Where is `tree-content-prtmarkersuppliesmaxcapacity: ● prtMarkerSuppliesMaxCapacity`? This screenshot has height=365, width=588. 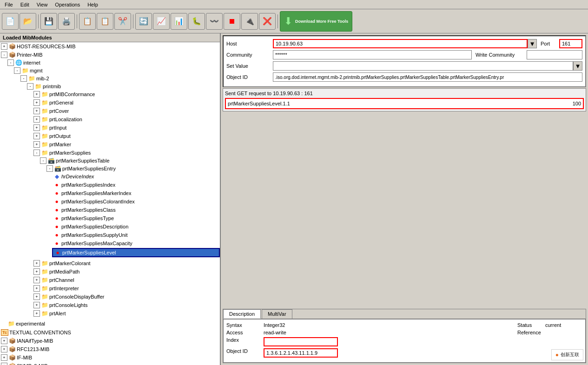
tree-content-prtmarkersuppliesmaxcapacity: ● prtMarkerSuppliesMaxCapacity is located at coordinates (136, 243).